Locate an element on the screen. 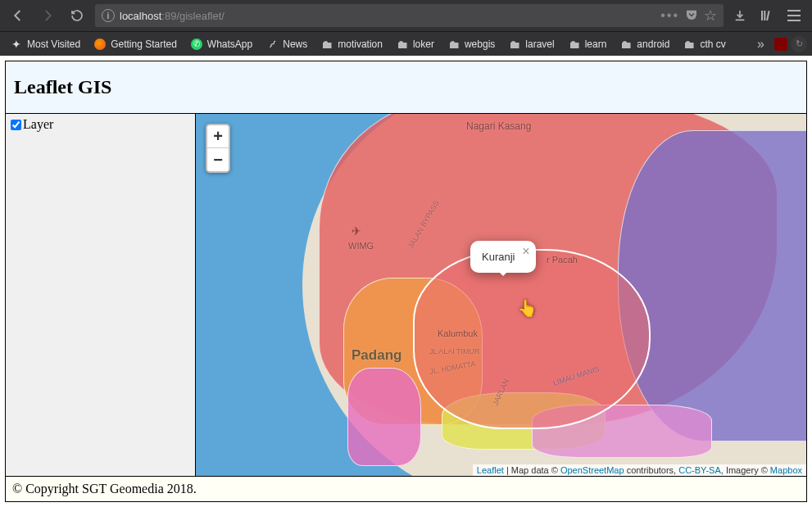  region-east is located at coordinates (712, 286).